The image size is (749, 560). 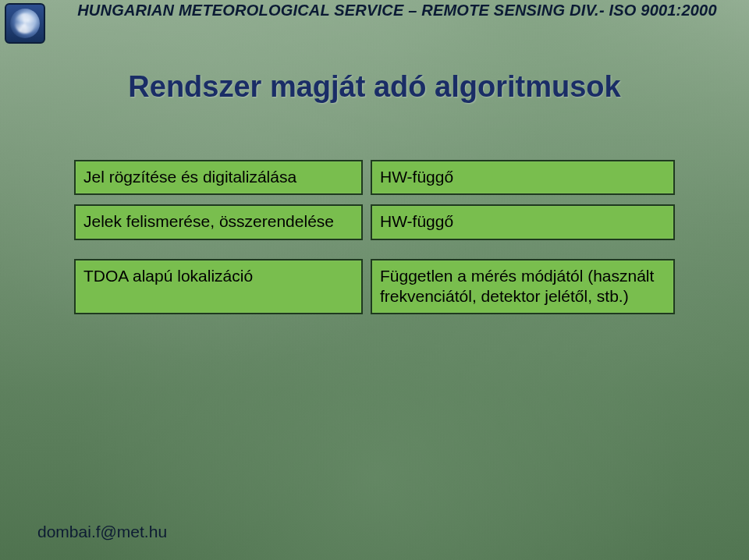 I want to click on cell-left: TDOA alapú lokalizáció, so click(x=218, y=287).